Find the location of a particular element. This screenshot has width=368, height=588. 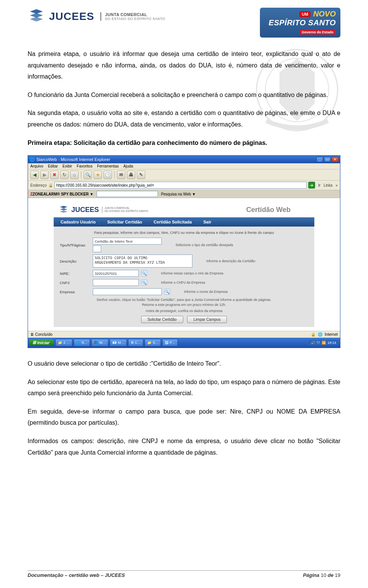

edit-button: ✎ is located at coordinates (141, 175).